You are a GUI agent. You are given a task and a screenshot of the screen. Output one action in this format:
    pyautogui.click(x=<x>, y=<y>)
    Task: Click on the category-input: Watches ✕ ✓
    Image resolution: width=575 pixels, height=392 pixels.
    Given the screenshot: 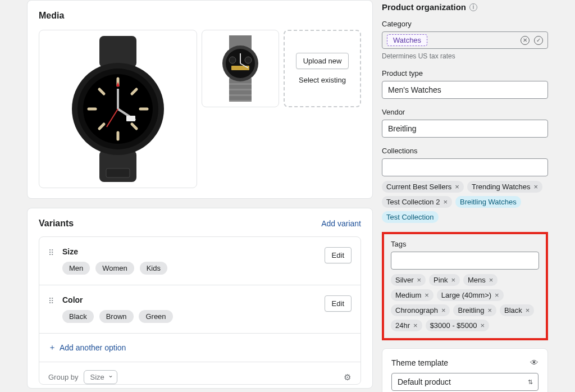 What is the action you would take?
    pyautogui.click(x=465, y=40)
    